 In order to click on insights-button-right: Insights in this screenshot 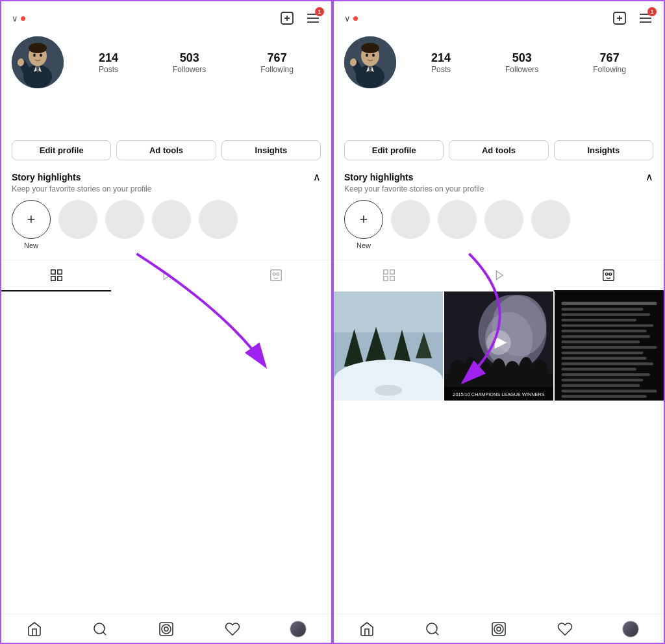, I will do `click(604, 151)`.